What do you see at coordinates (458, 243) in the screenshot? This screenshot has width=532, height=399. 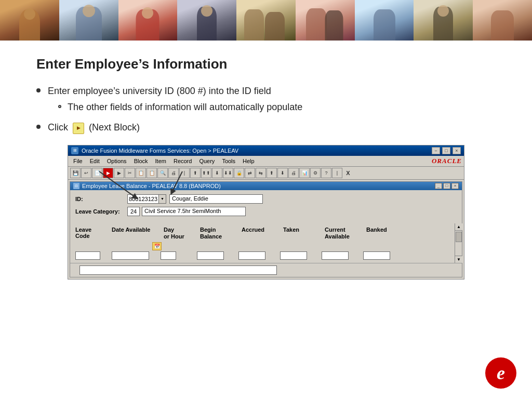 I see `scrollbar: ▲ ▼` at bounding box center [458, 243].